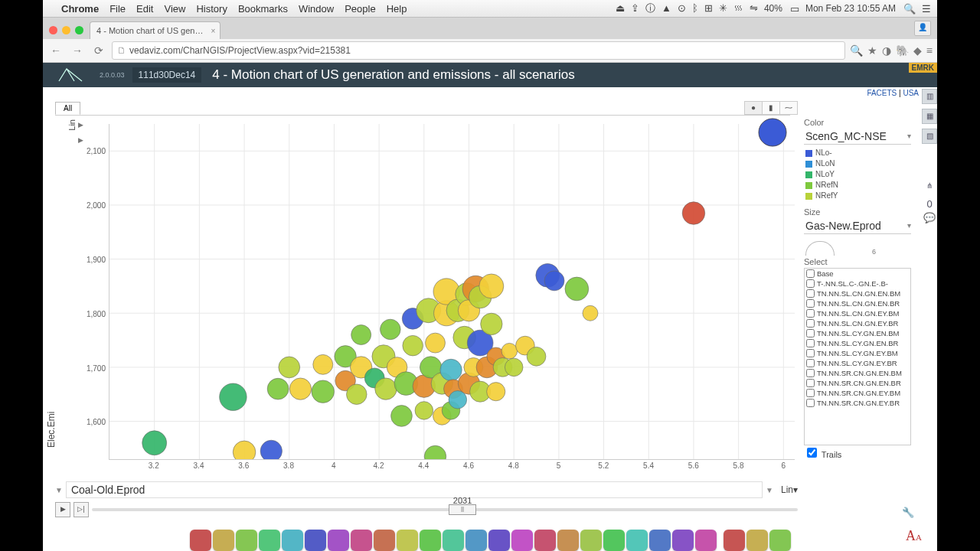 The width and height of the screenshot is (980, 551). Describe the element at coordinates (858, 227) in the screenshot. I see `size-dropdown: Gas-New.Eprod` at that location.